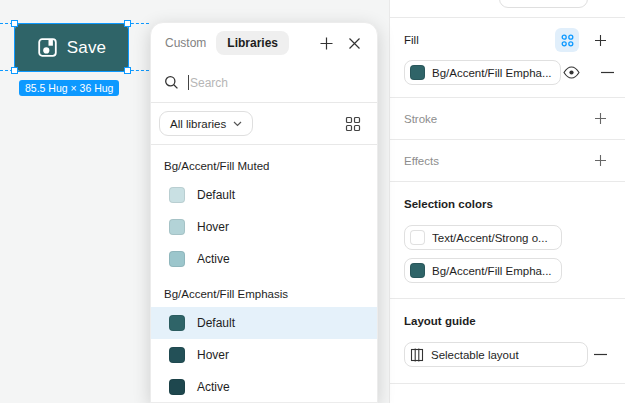 Image resolution: width=625 pixels, height=403 pixels. I want to click on eye-icon, so click(572, 72).